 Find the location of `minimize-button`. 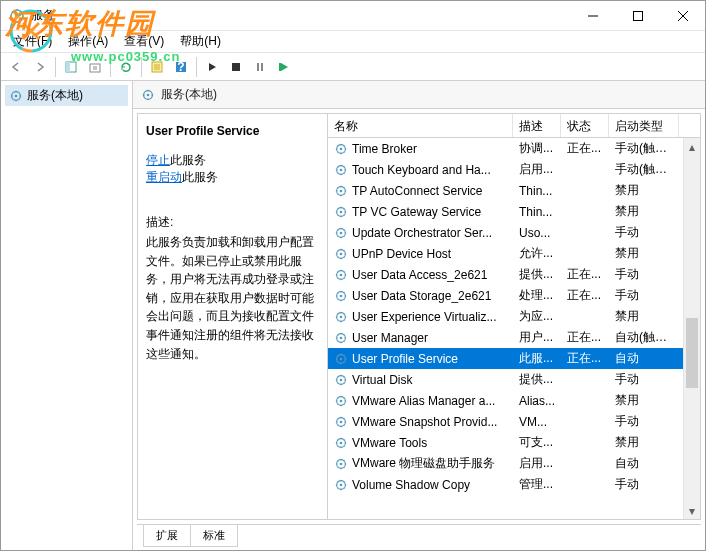

minimize-button is located at coordinates (592, 16).